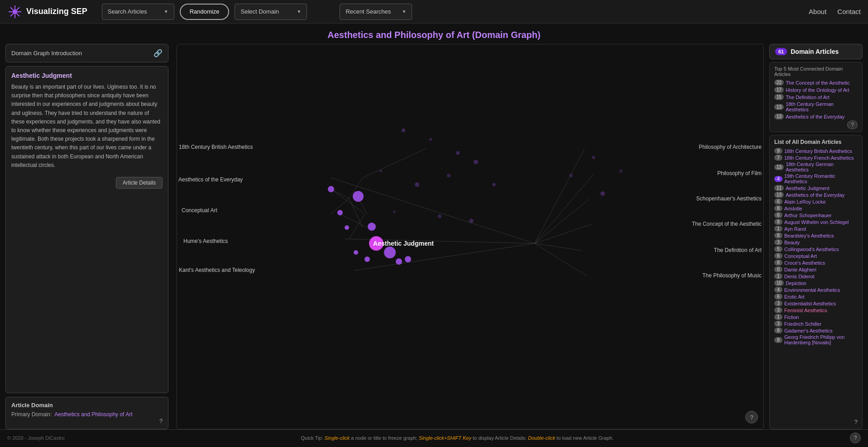 The width and height of the screenshot is (868, 447). Describe the element at coordinates (816, 157) in the screenshot. I see `list-item: 7 18th Century French Aesthetics` at that location.